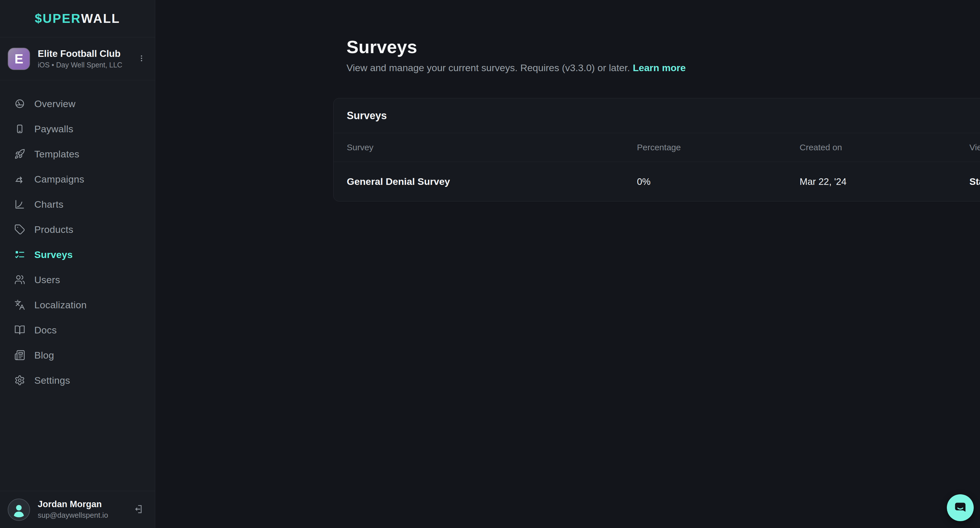 The height and width of the screenshot is (528, 980). I want to click on workspace-avatar: E, so click(19, 59).